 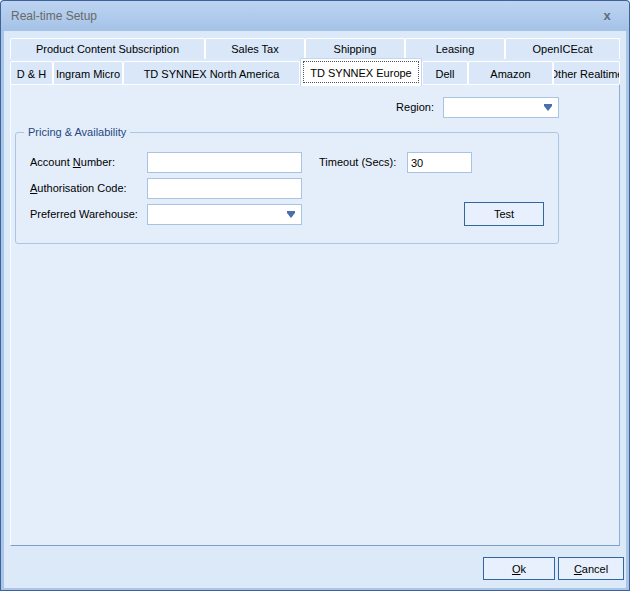 What do you see at coordinates (504, 214) in the screenshot?
I see `test-button: Test` at bounding box center [504, 214].